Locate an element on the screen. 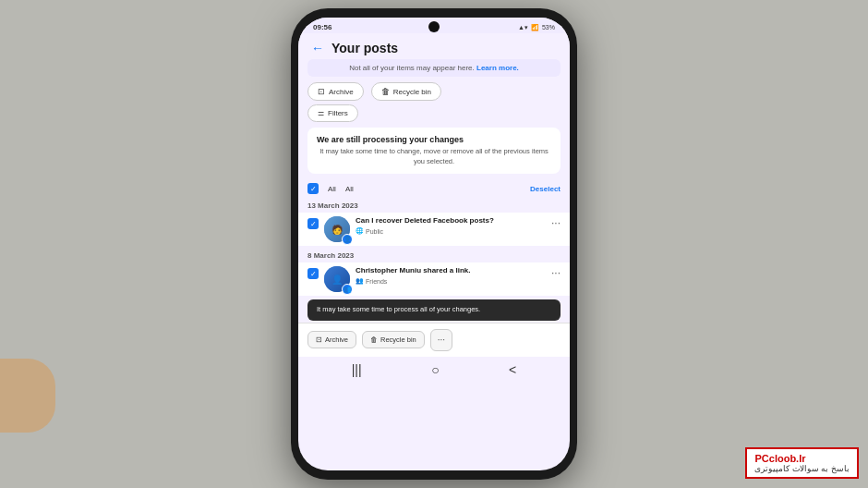 The image size is (868, 488). archive-label: Archive is located at coordinates (342, 92).